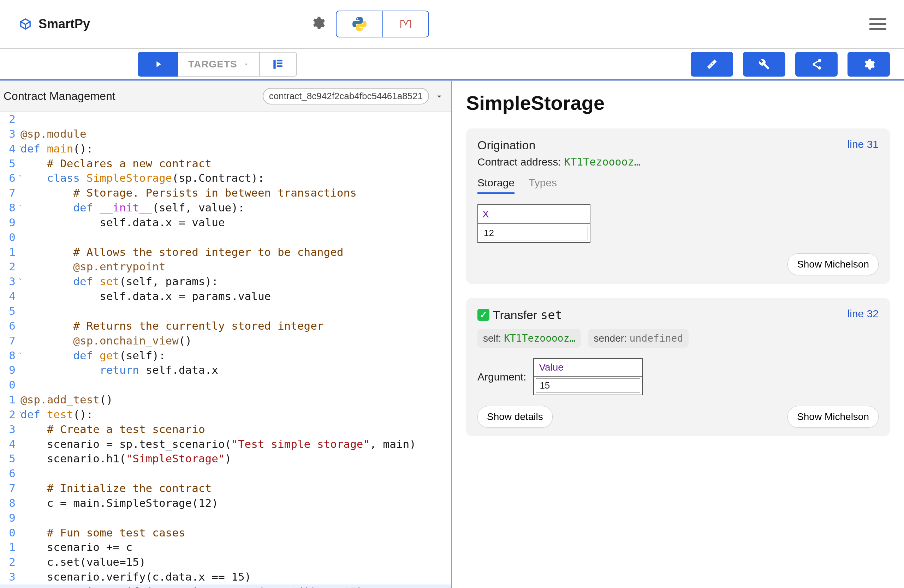  I want to click on share-button, so click(817, 65).